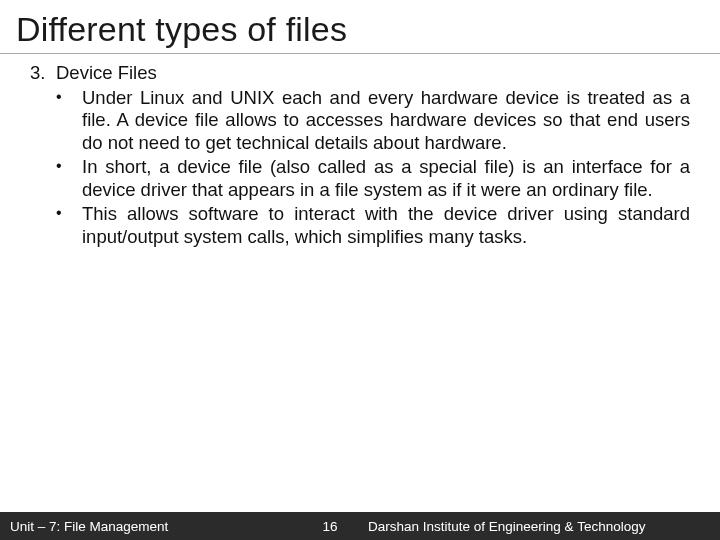 Image resolution: width=720 pixels, height=540 pixels. What do you see at coordinates (360, 526) in the screenshot?
I see `footer-bar: Unit – 7: File Management 16 Darshan Ins…` at bounding box center [360, 526].